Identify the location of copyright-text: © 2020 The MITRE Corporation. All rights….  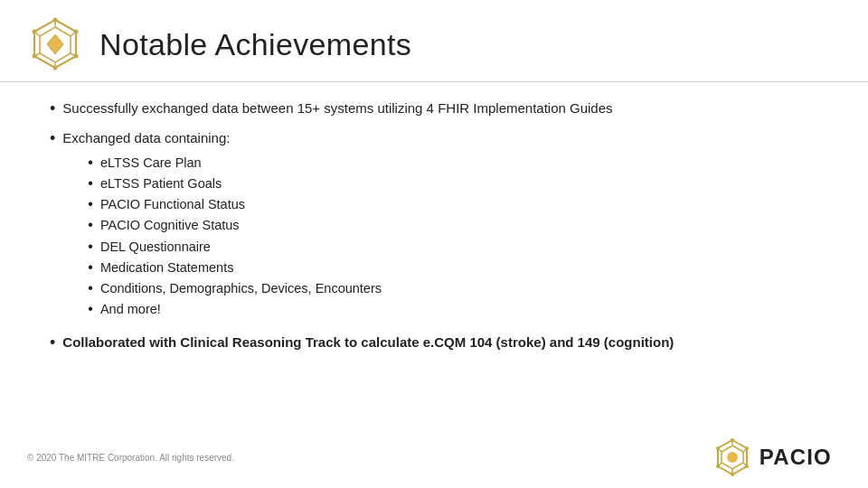
(130, 457).